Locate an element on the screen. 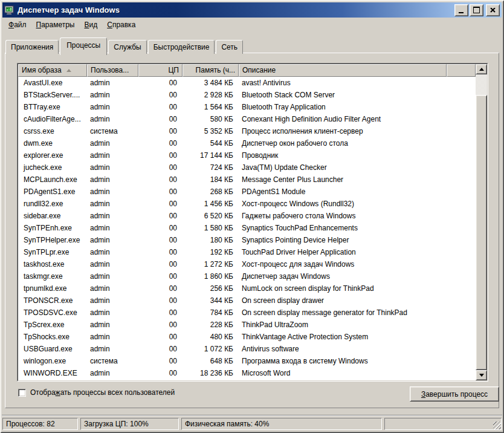 This screenshot has width=504, height=433. process-row: explorer.exeadmin0017 144 КБПроводник is located at coordinates (247, 155).